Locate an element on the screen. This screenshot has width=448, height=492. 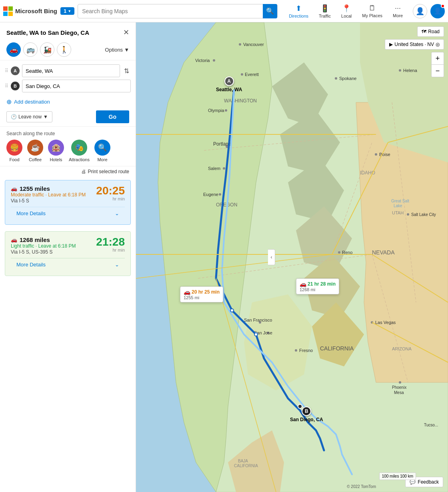
nav-item-traffic: 🚦 Traffic is located at coordinates (325, 11).